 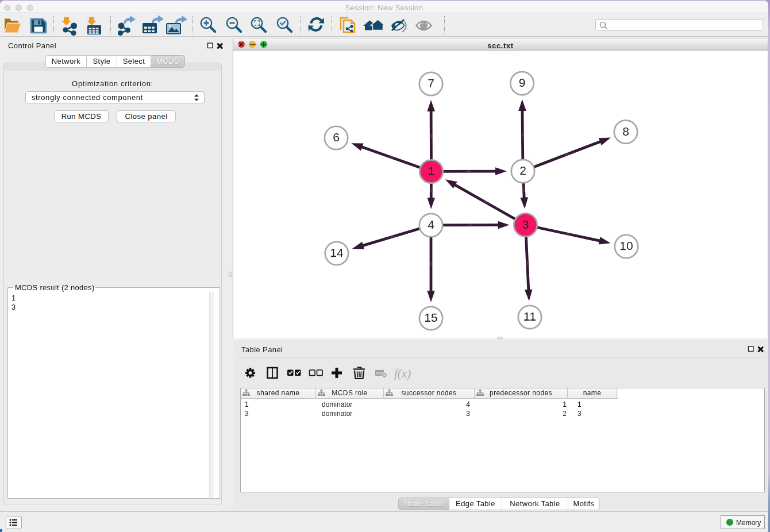 I want to click on svg-text: 1, so click(x=432, y=171).